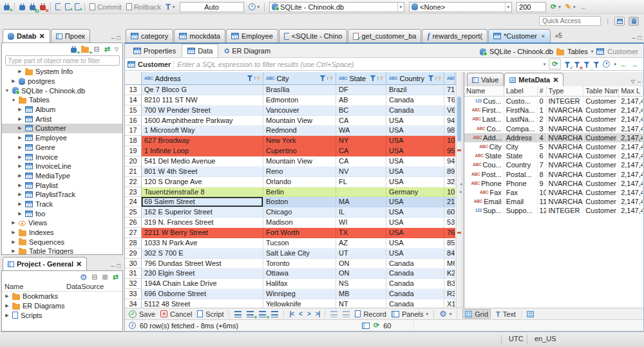 Image resolution: width=644 pixels, height=347 pixels. What do you see at coordinates (450, 233) in the screenshot?
I see `cell: 76` at bounding box center [450, 233].